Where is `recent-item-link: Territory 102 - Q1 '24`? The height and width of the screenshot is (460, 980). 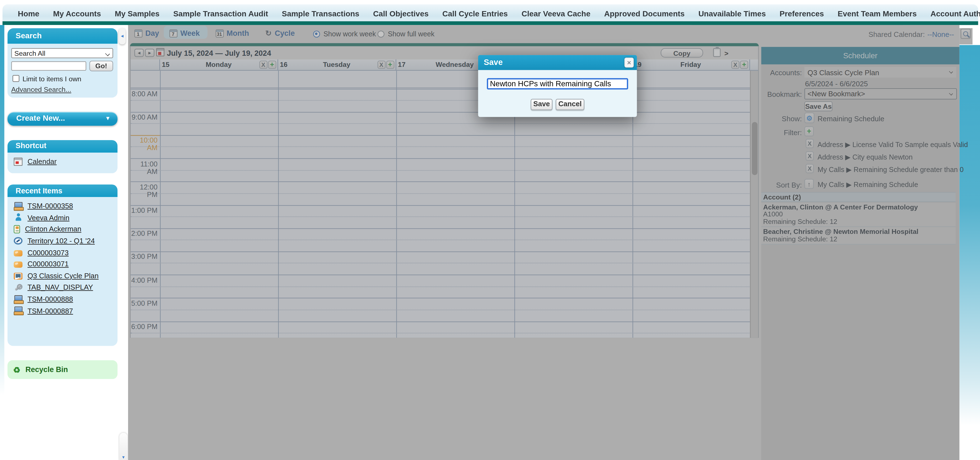
recent-item-link: Territory 102 - Q1 '24 is located at coordinates (61, 241).